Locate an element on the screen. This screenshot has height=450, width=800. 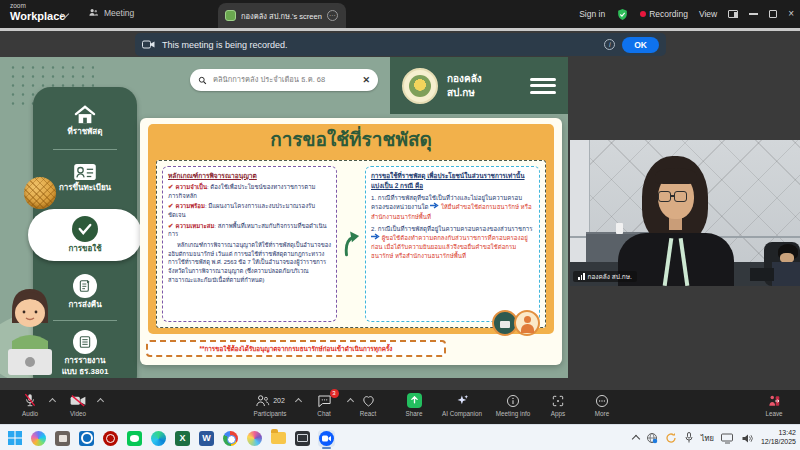
windows-start-icon is located at coordinates (14, 438).